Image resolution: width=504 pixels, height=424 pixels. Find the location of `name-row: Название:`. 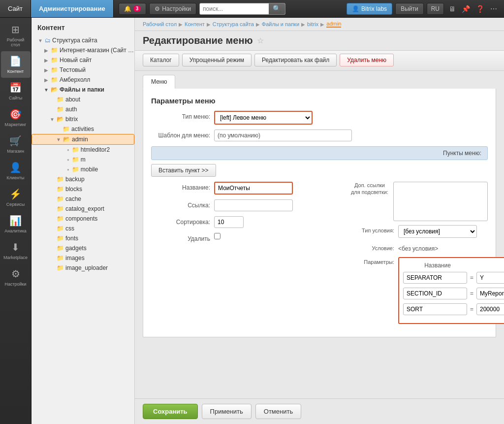

name-row: Название: is located at coordinates (247, 188).